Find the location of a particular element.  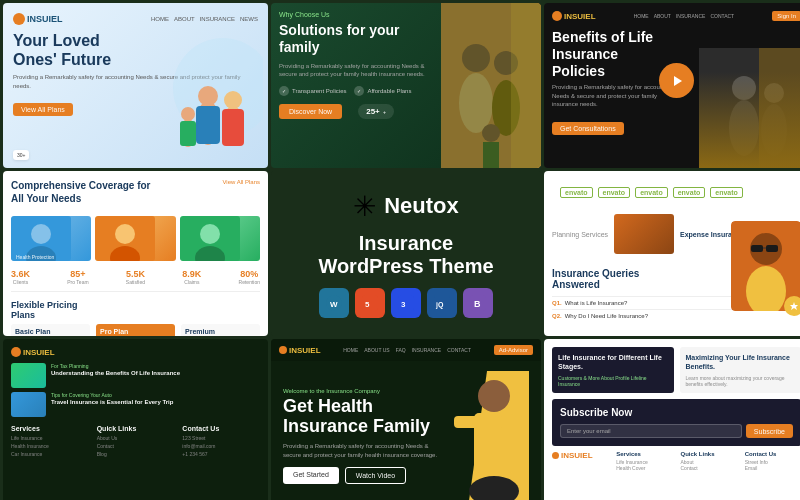

cell-subscribe: Life Insurance for Different Life Stages… is located at coordinates (672, 420).